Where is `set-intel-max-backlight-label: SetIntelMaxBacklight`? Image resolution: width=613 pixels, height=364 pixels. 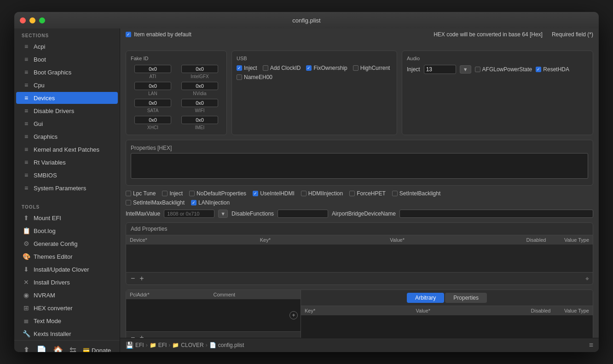 set-intel-max-backlight-label: SetIntelMaxBacklight is located at coordinates (155, 203).